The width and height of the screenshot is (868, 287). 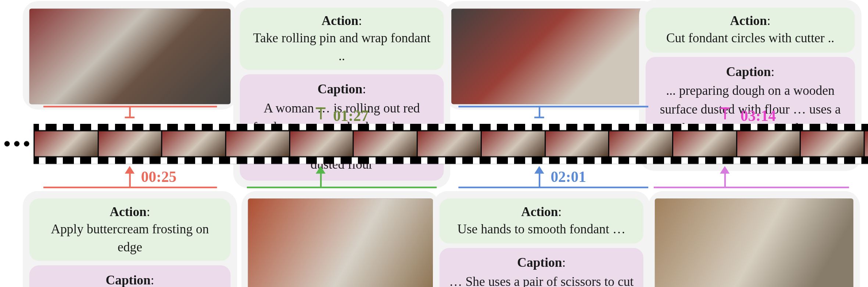 I want to click on film-body, so click(x=451, y=144).